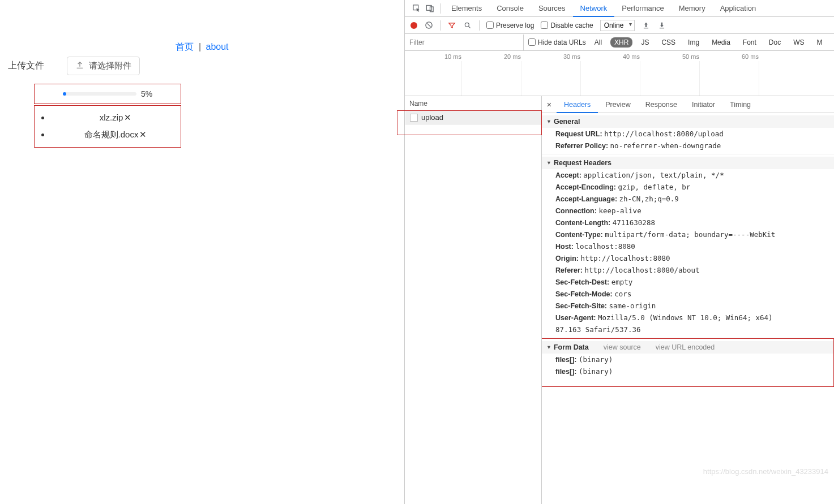  What do you see at coordinates (617, 25) in the screenshot?
I see `throttling-select: Online` at bounding box center [617, 25].